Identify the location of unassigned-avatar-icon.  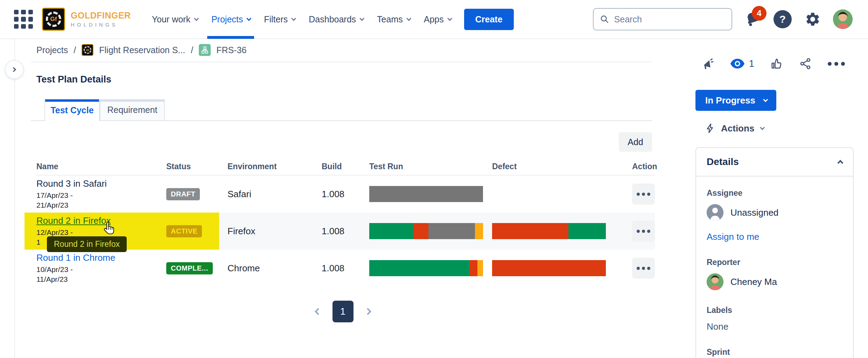
(715, 213).